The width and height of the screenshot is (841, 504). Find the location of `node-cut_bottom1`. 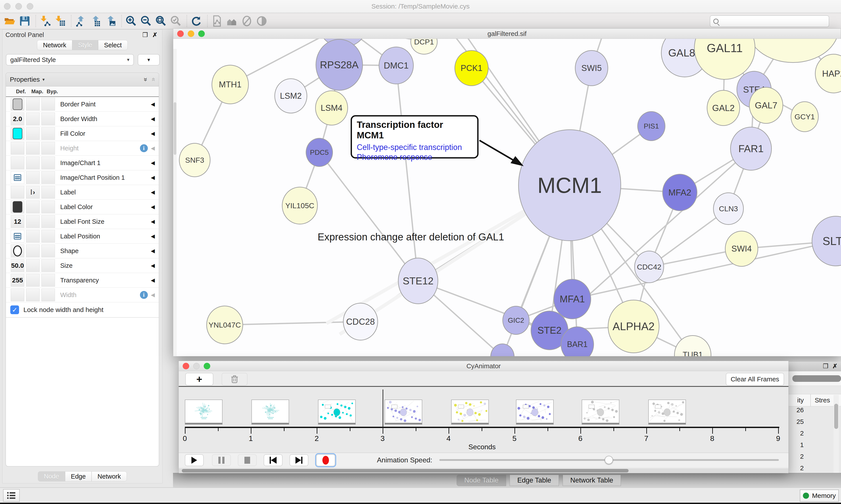

node-cut_bottom1 is located at coordinates (503, 350).